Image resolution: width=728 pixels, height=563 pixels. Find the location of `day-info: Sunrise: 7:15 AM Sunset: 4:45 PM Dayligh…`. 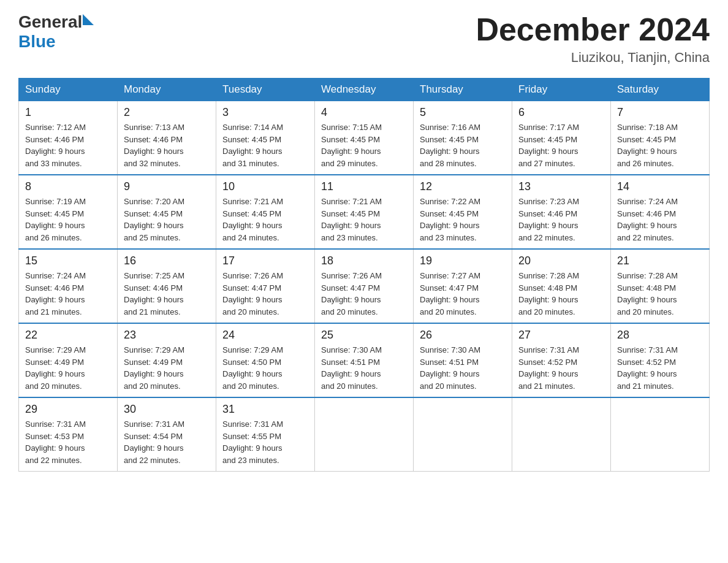

day-info: Sunrise: 7:15 AM Sunset: 4:45 PM Dayligh… is located at coordinates (364, 145).